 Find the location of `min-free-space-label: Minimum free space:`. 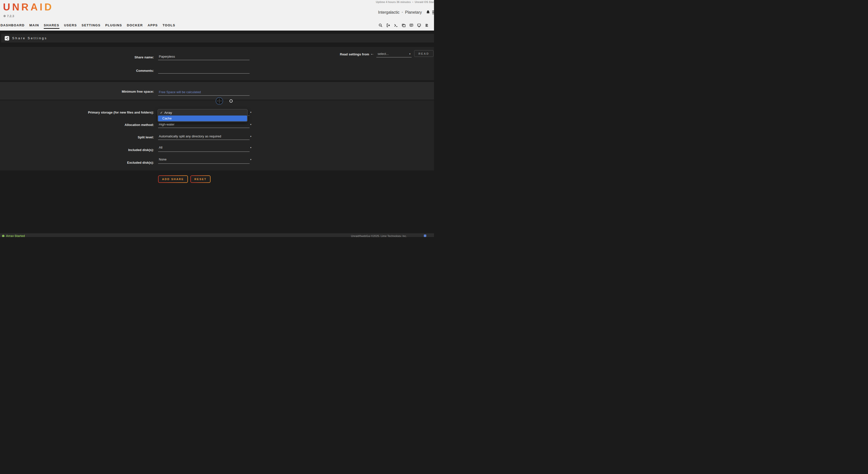

min-free-space-label: Minimum free space: is located at coordinates (77, 92).